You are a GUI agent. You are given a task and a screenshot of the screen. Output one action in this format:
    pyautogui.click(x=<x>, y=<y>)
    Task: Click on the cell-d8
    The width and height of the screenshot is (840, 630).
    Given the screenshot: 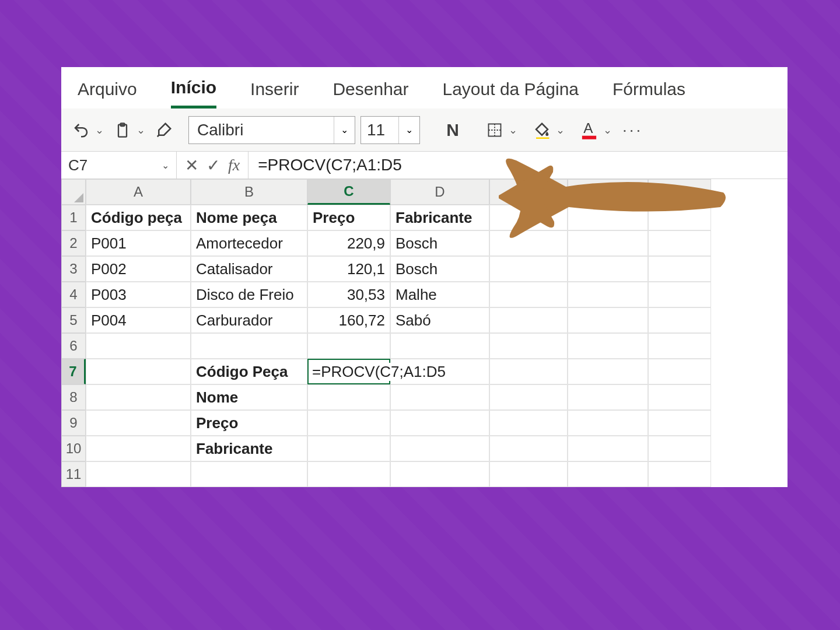 What is the action you would take?
    pyautogui.click(x=440, y=397)
    